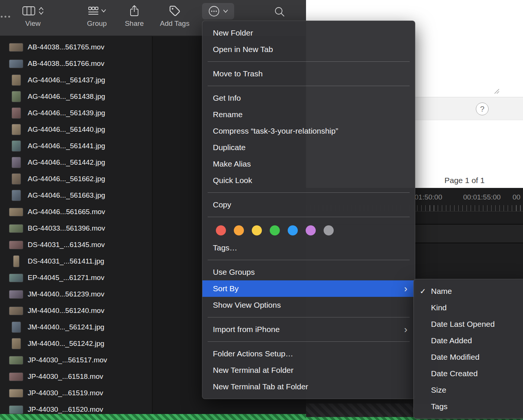  I want to click on submenu-item-date-modified: ✓Date Modified, so click(468, 357).